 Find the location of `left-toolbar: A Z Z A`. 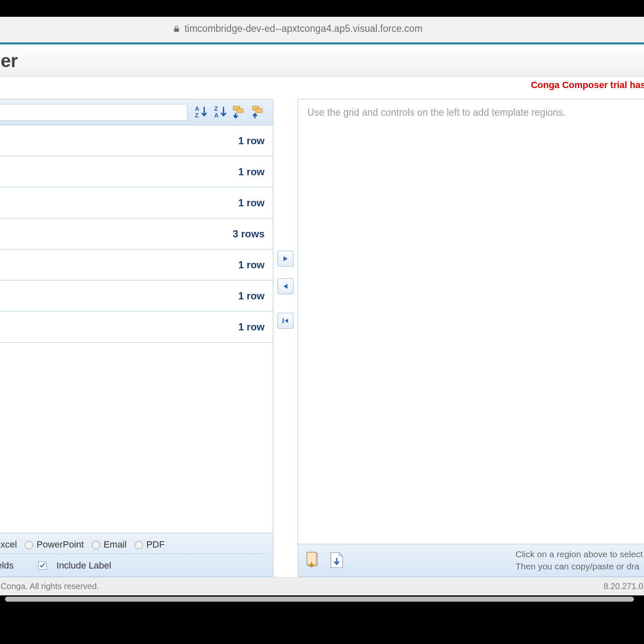

left-toolbar: A Z Z A is located at coordinates (137, 112).